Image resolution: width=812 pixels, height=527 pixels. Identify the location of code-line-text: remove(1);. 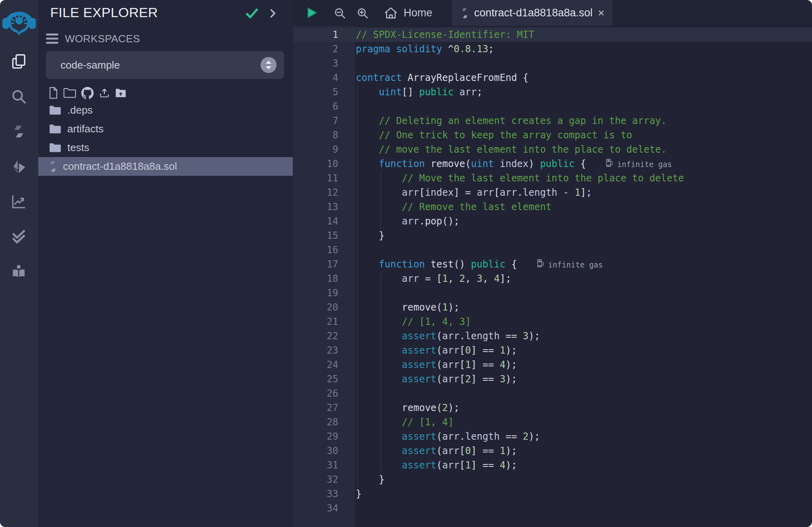
(399, 307).